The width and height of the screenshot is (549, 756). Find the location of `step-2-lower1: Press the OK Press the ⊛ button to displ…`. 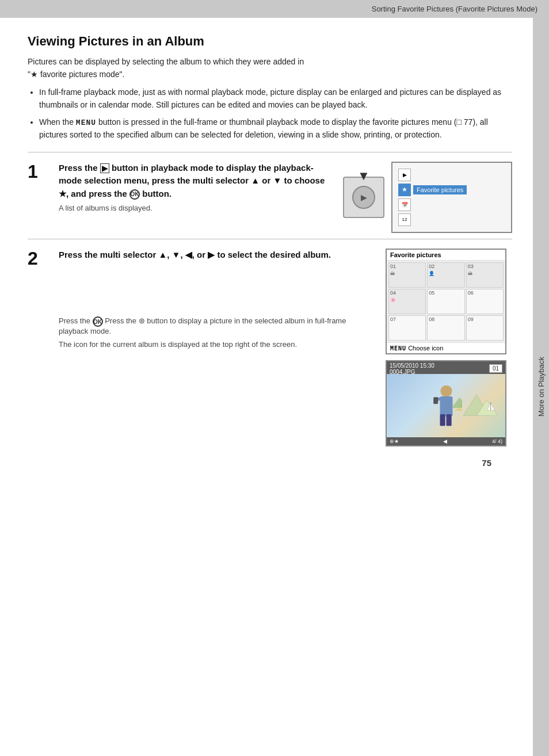

step-2-lower1: Press the OK Press the ⊛ button to displ… is located at coordinates (218, 326).